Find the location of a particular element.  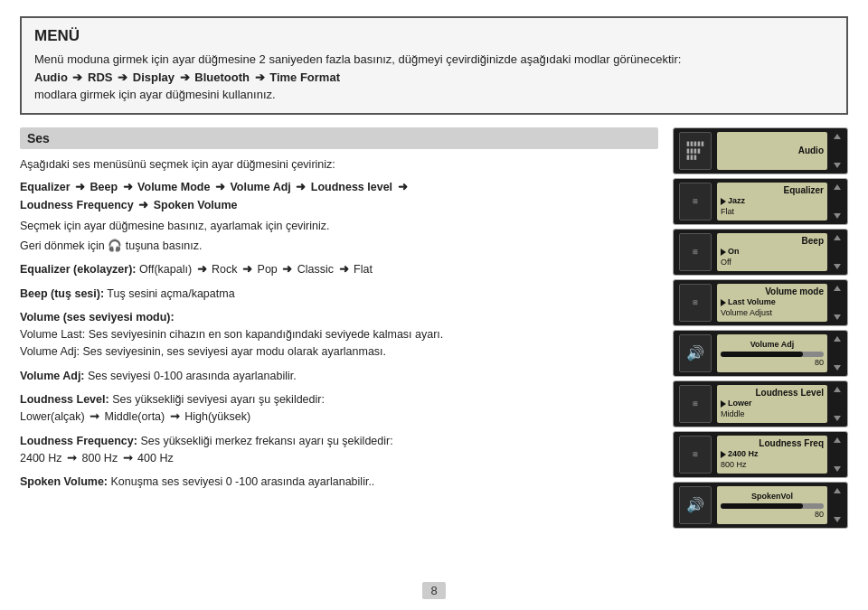

volume-adj-desc: Ses seviyesi 0-100 arasında ayarlanabili… is located at coordinates (192, 376).